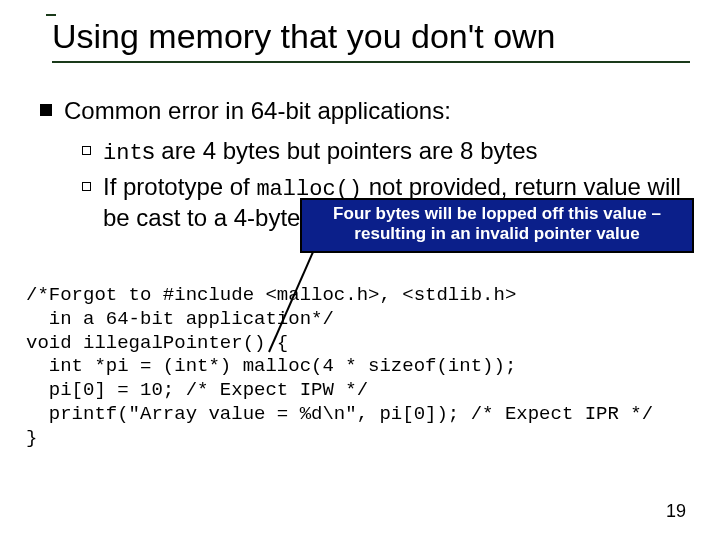  Describe the element at coordinates (51, 15) in the screenshot. I see `title-accent` at that location.